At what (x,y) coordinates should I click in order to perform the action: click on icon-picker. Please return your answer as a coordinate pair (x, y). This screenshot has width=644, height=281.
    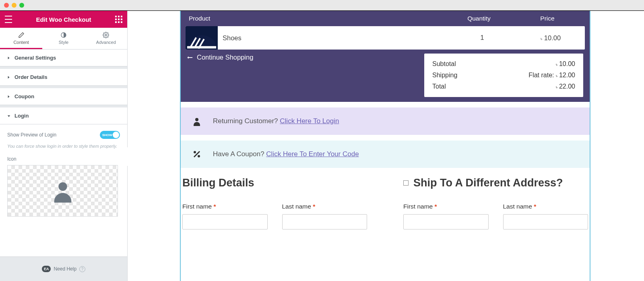
    Looking at the image, I should click on (63, 191).